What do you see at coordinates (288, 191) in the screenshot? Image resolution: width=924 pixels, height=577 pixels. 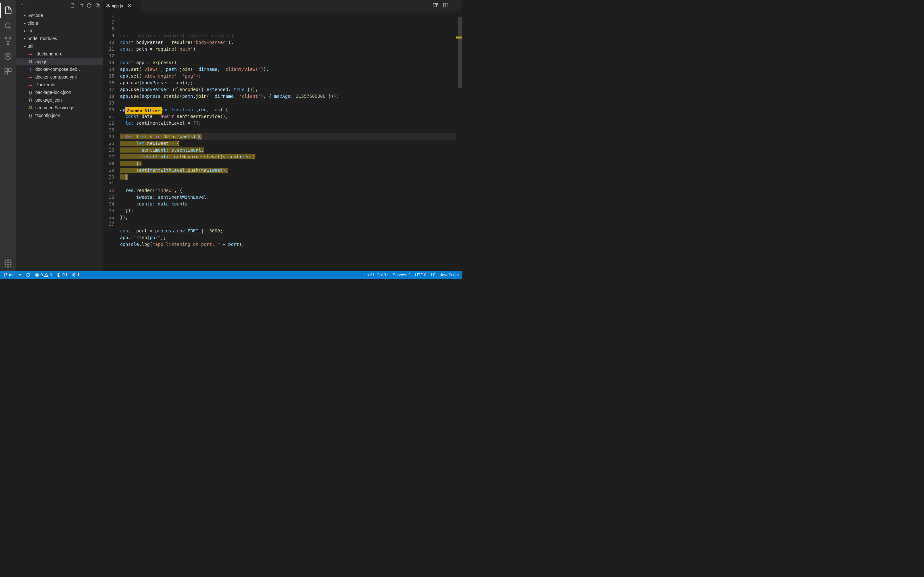 I see `code-line: res.render('index', {` at bounding box center [288, 191].